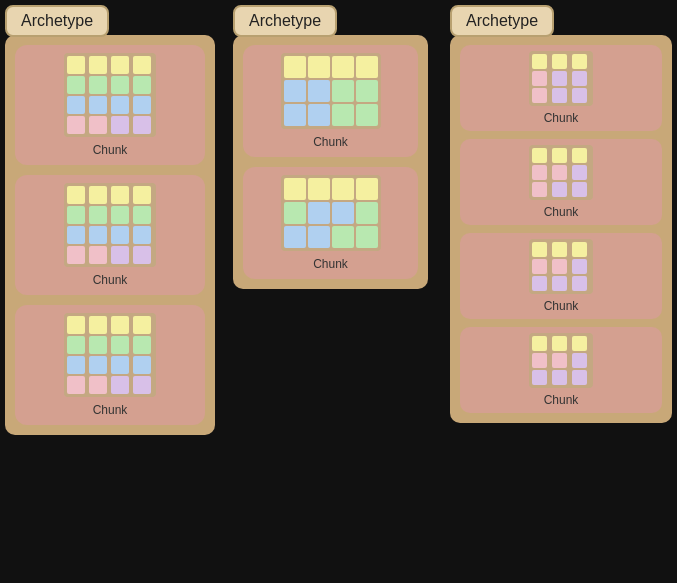  Describe the element at coordinates (110, 410) in the screenshot. I see `chunk-label-1-3: Chunk` at that location.